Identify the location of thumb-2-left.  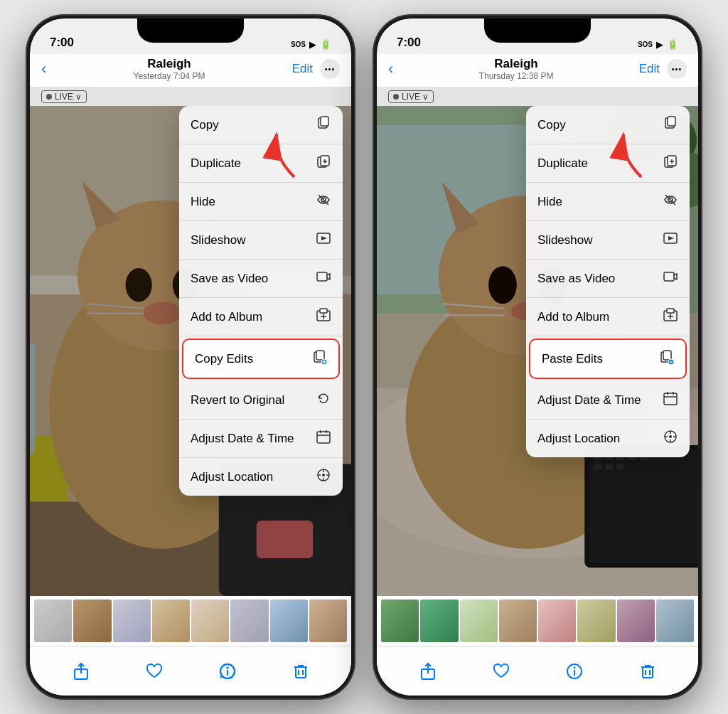
(92, 621).